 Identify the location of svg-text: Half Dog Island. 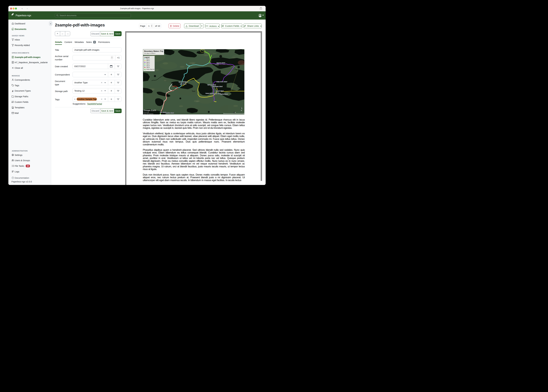
(212, 85).